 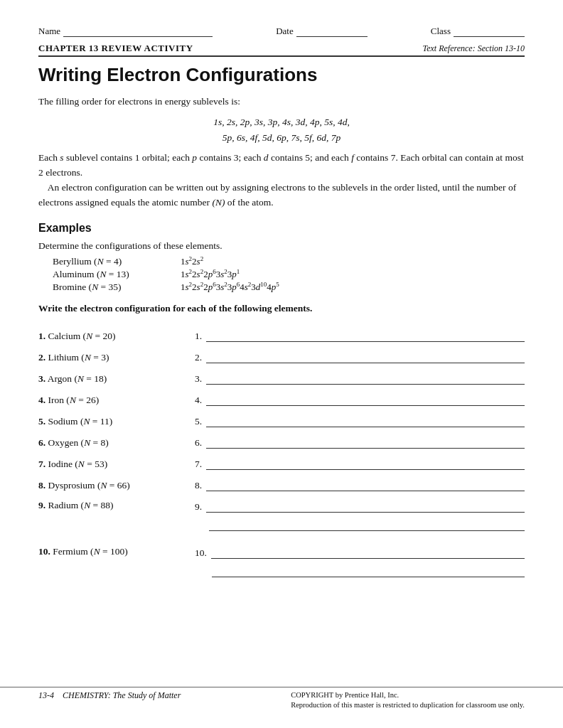 What do you see at coordinates (289, 262) in the screenshot?
I see `example-beryllium: Beryllium (N = 4) 1s22s2` at bounding box center [289, 262].